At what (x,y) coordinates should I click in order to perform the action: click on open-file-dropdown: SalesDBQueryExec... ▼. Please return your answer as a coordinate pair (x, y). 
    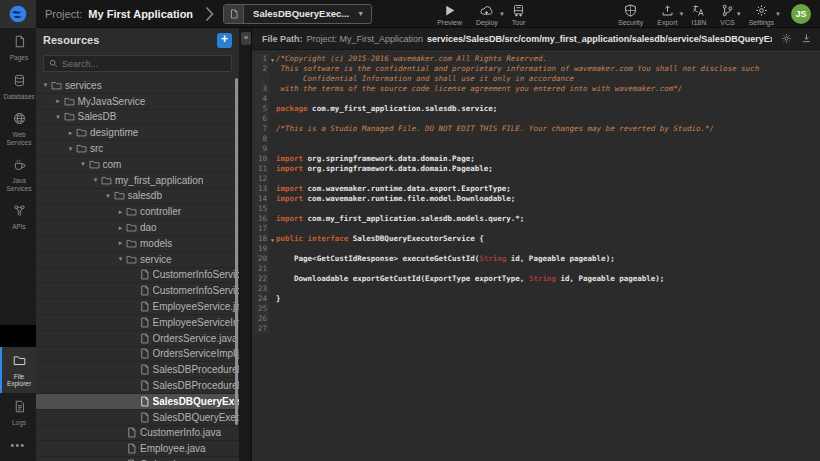
    Looking at the image, I should click on (298, 14).